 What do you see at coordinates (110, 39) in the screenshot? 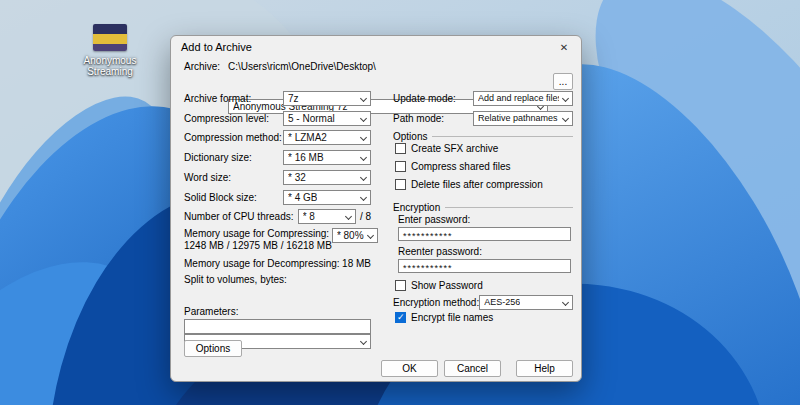
I see `icon-stripe-middle` at bounding box center [110, 39].